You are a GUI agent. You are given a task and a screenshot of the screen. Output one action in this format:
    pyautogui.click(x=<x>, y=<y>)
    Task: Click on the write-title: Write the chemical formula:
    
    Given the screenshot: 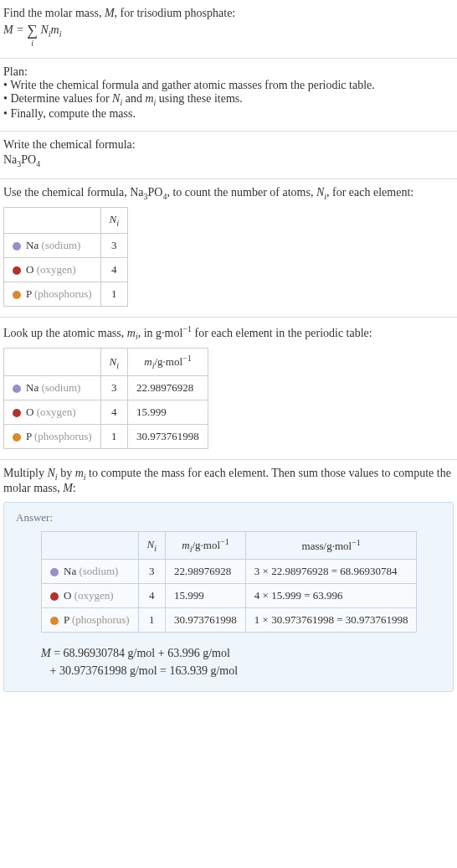 What is the action you would take?
    pyautogui.click(x=228, y=145)
    